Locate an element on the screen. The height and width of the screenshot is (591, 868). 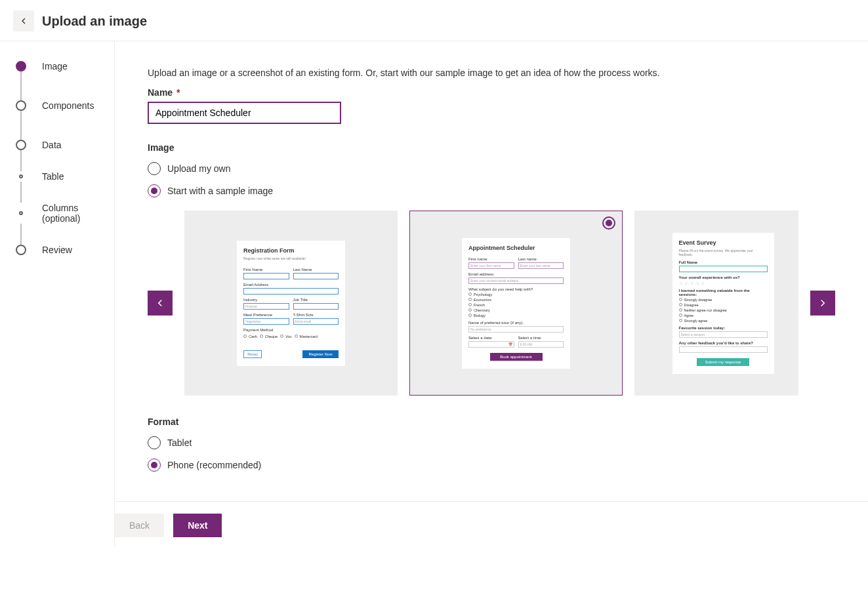
preview-option: Biology is located at coordinates (480, 316).